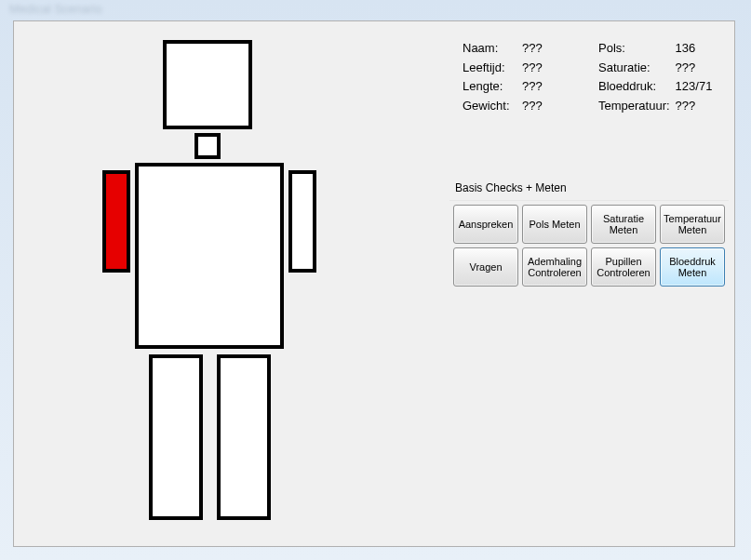 The image size is (751, 560). What do you see at coordinates (589, 246) in the screenshot?
I see `checks-button-grid: Aanspreken Pols Meten Saturatie Meten Te…` at bounding box center [589, 246].